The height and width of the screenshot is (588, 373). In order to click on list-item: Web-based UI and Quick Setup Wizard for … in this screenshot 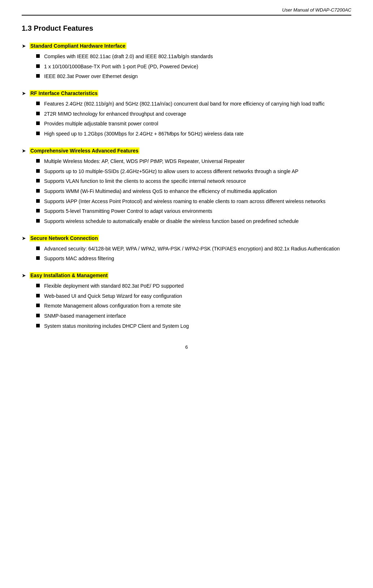, I will do `click(194, 296)`.